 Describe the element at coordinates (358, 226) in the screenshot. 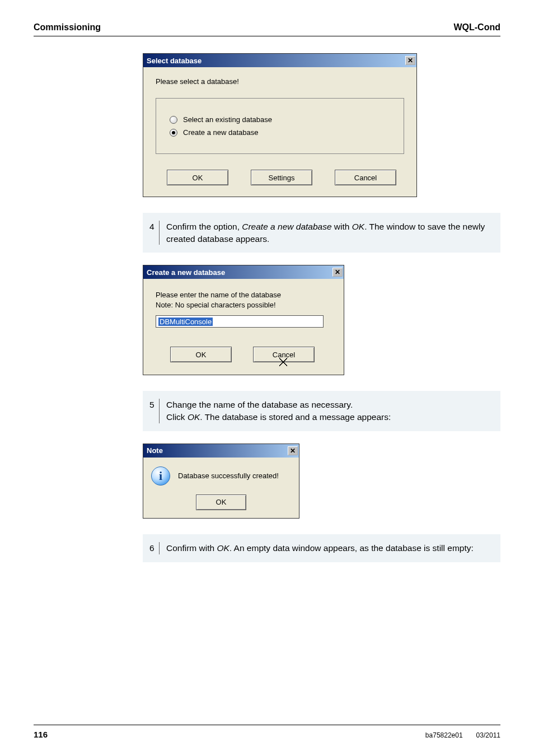

I see `step4-em2: OK` at that location.